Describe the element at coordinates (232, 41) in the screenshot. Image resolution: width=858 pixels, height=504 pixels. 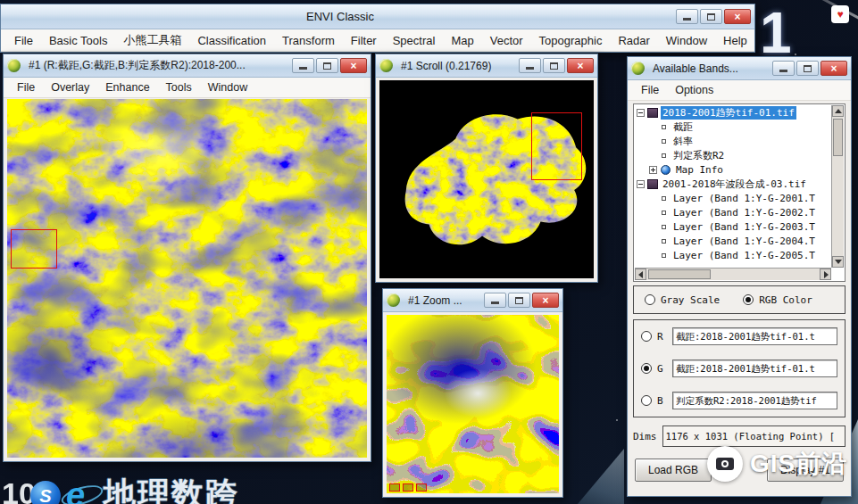
I see `menu-item: Classification` at that location.